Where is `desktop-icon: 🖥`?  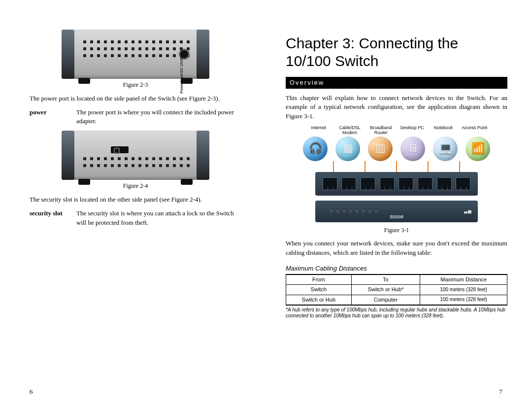
desktop-icon: 🖥 is located at coordinates (413, 149).